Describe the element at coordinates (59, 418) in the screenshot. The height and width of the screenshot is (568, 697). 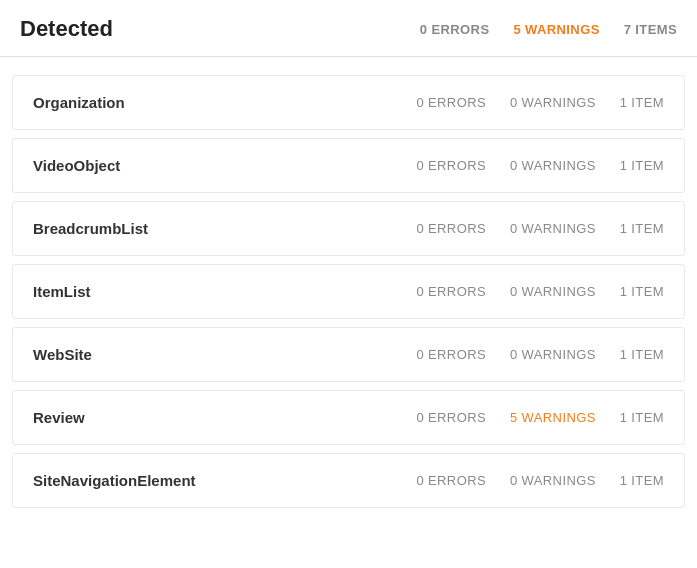
I see `item-name: Review` at that location.